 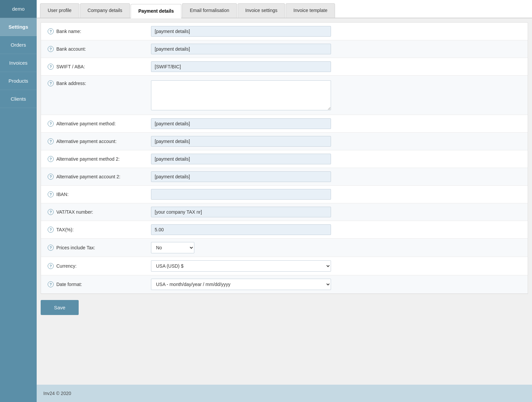 What do you see at coordinates (51, 266) in the screenshot?
I see `currency-help-icon: ?` at bounding box center [51, 266].